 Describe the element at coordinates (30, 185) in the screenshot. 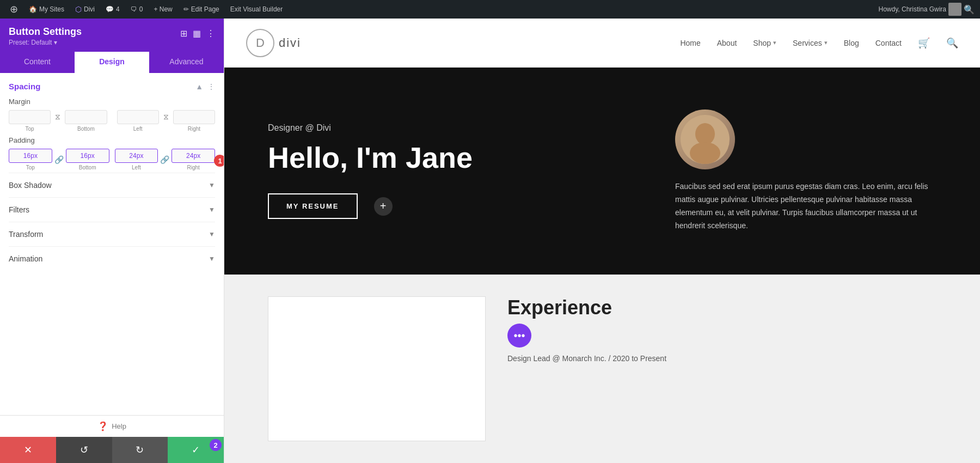

I see `box-shadow-title: Box Shadow` at that location.